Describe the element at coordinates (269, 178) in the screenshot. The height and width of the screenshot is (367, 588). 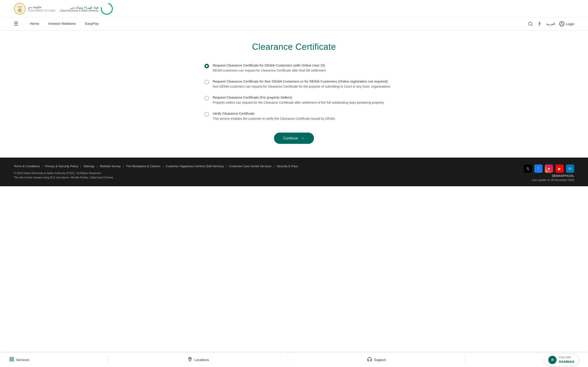
I see `copyright-line2: The site is best viewed using IE11 and a…` at that location.